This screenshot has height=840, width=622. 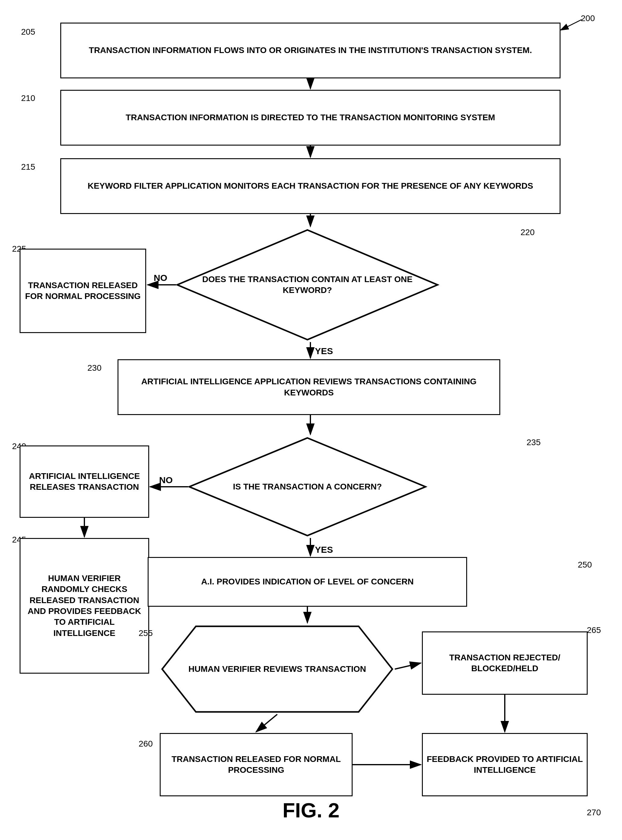 I want to click on box-250: A.I. PROVIDES INDICATION OF LEVEL OF CON…, so click(x=307, y=582).